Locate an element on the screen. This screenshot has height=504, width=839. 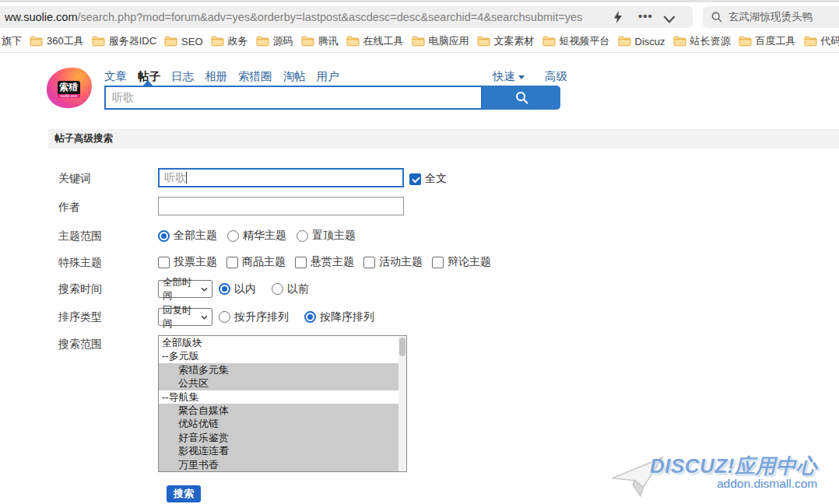
site-search-button is located at coordinates (521, 98).